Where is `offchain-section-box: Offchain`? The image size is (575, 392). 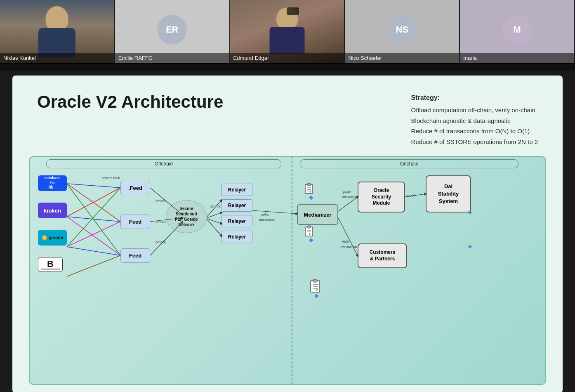
offchain-section-box: Offchain is located at coordinates (164, 164).